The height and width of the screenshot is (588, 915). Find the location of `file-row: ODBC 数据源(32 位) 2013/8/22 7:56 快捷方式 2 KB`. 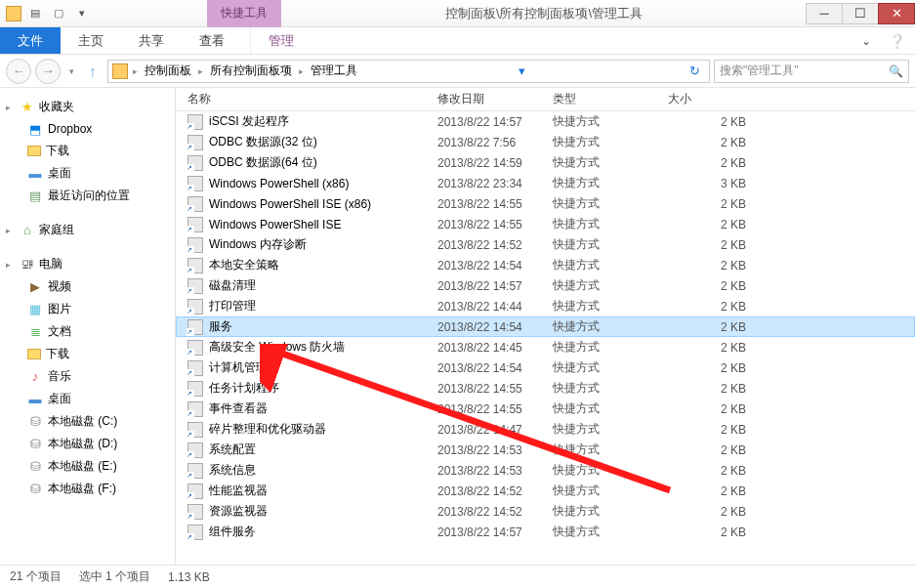

file-row: ODBC 数据源(32 位) 2013/8/22 7:56 快捷方式 2 KB is located at coordinates (545, 143).